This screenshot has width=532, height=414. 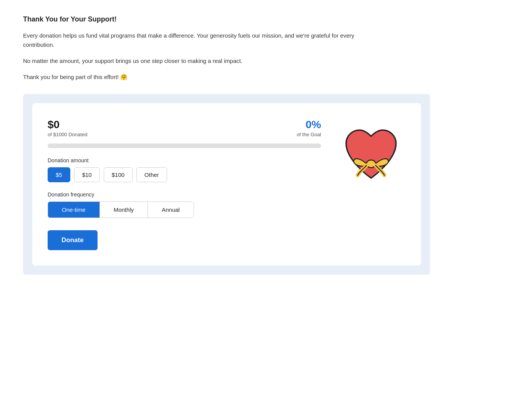 I want to click on frequency-buttons: One-time Monthly Annual, so click(x=121, y=209).